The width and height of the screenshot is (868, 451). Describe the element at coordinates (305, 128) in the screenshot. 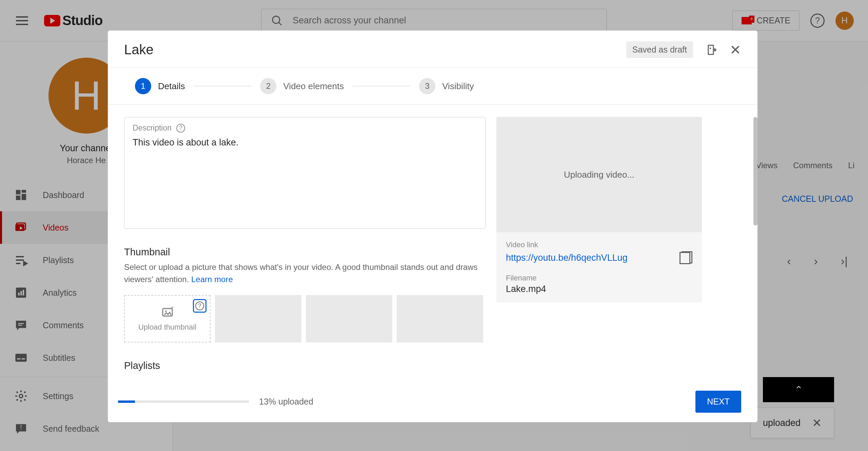

I see `description-label-row: Description ?` at that location.